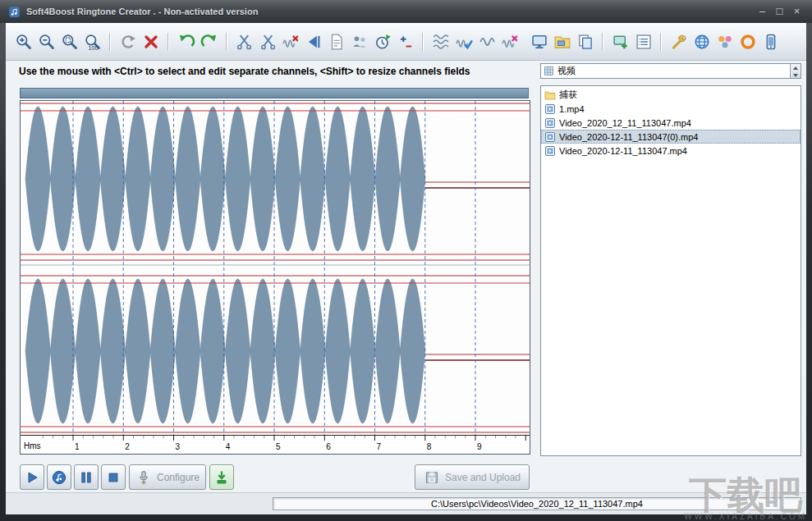  Describe the element at coordinates (72, 478) in the screenshot. I see `playback-controls` at that location.